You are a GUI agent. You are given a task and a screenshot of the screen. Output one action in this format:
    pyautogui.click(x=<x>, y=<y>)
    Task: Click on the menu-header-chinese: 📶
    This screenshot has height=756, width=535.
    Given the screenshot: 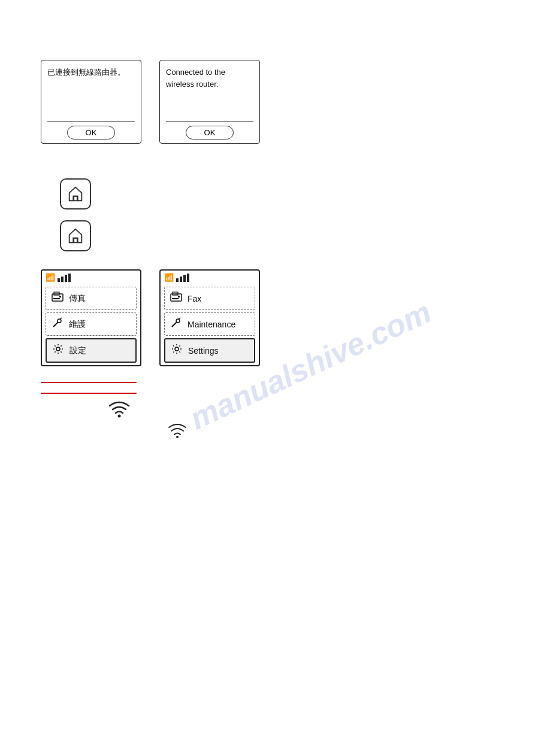 What is the action you would take?
    pyautogui.click(x=91, y=278)
    